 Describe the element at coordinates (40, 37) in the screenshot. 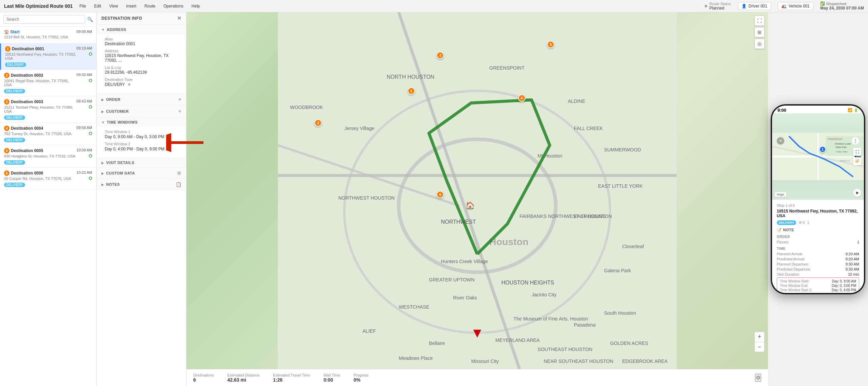

I see `dest-addr-start: 1219 Bell St, Houston, TX 77002, USA` at that location.